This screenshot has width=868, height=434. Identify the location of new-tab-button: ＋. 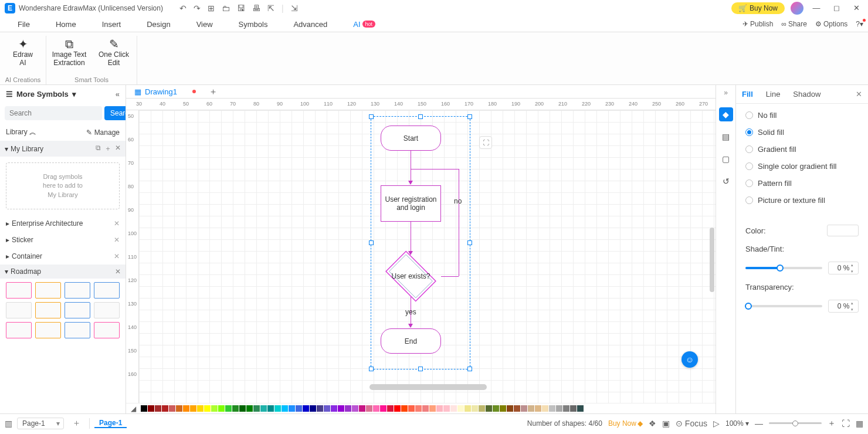
(213, 91).